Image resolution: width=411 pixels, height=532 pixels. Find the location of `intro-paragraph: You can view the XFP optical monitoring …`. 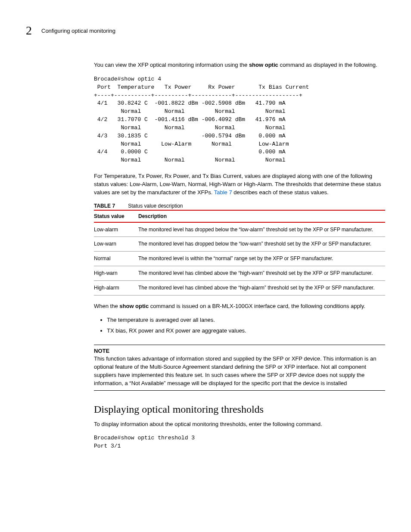

intro-paragraph: You can view the XFP optical monitoring … is located at coordinates (240, 65).